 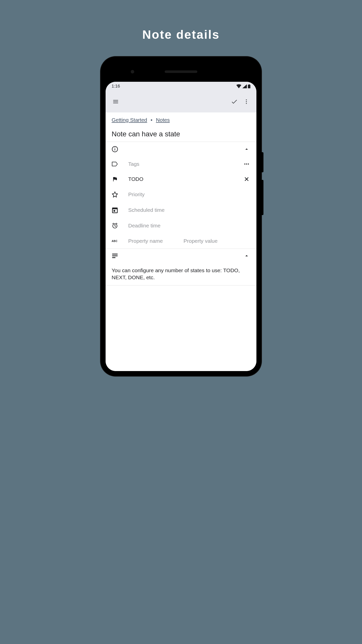 I want to click on info-icon, so click(x=115, y=149).